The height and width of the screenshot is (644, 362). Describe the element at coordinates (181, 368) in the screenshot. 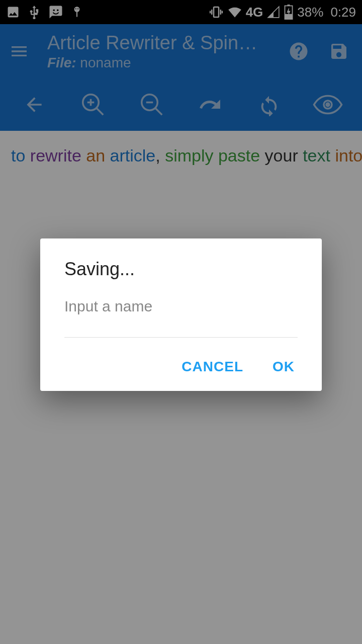

I see `dialog-actions: CANCEL OK` at that location.